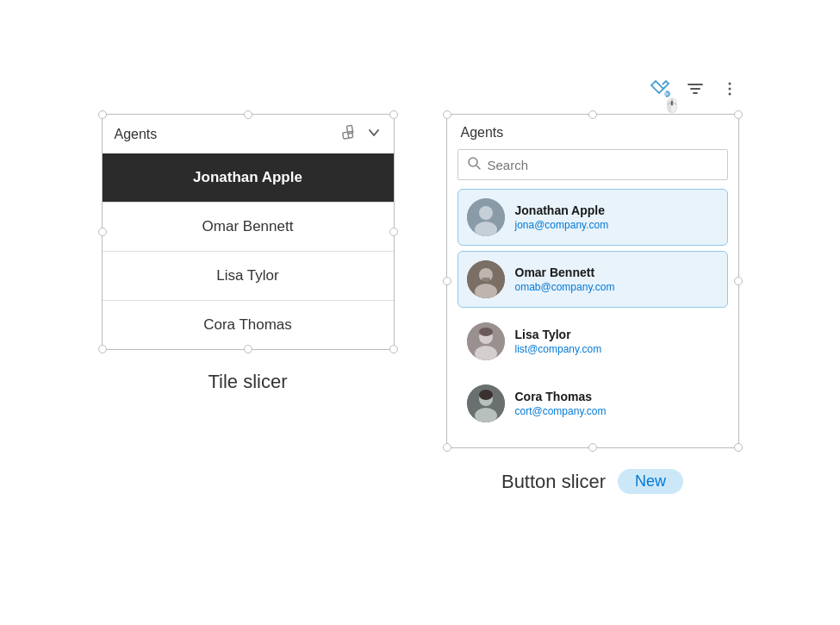  I want to click on bs-handle-bot-left, so click(447, 447).